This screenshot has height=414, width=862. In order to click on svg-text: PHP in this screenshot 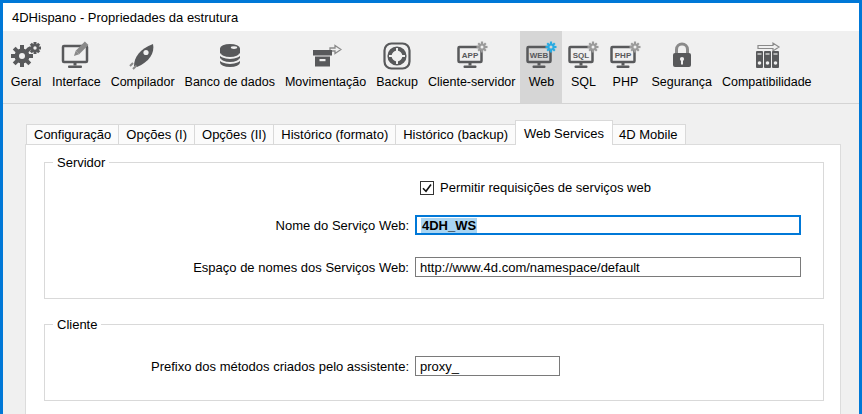, I will do `click(624, 56)`.